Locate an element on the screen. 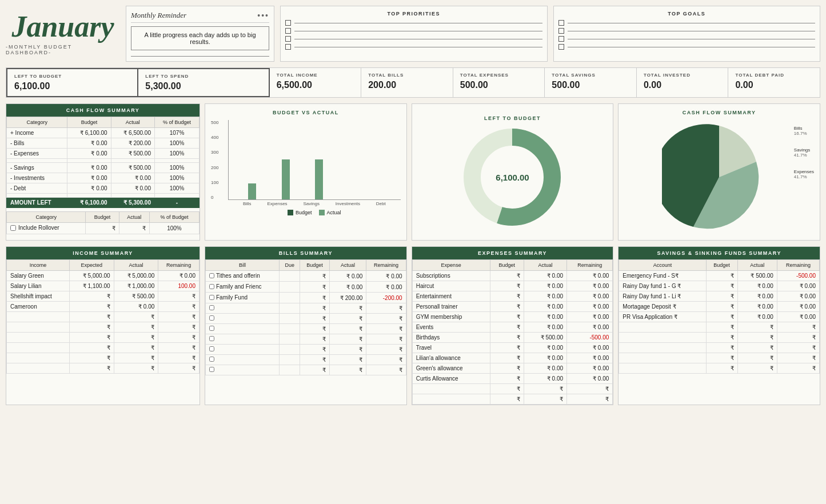 The image size is (826, 504). rollover-checkbox is located at coordinates (13, 228).